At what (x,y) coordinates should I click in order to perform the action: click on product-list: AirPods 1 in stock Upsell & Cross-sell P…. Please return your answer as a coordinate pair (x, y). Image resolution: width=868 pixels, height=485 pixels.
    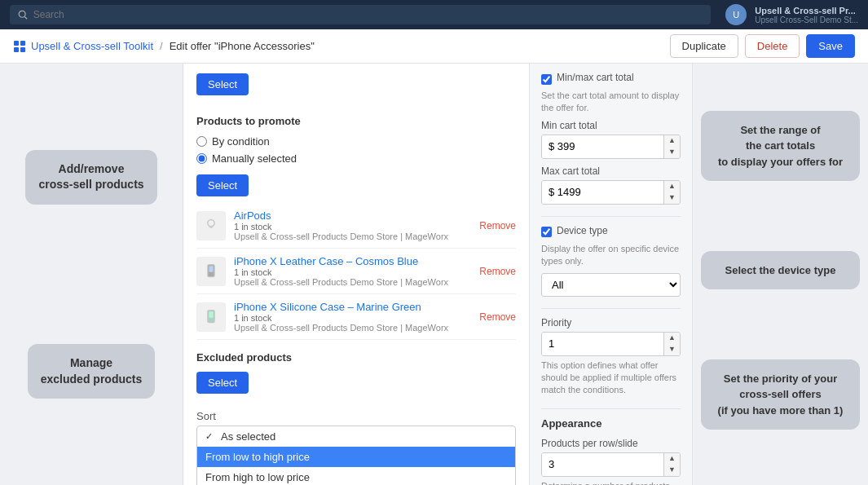
    Looking at the image, I should click on (356, 271).